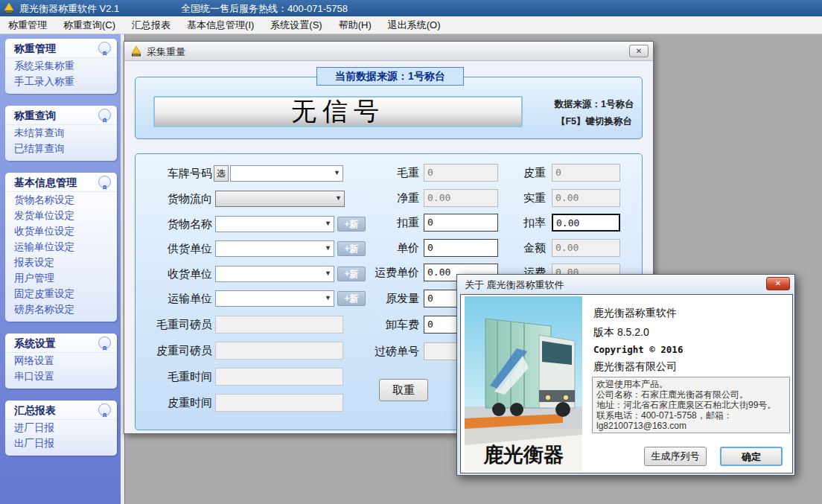 Image resolution: width=822 pixels, height=504 pixels. Describe the element at coordinates (61, 133) in the screenshot. I see `sidebar-section-weighing-query: 称重查询 « 未结算查询 已结算查询` at that location.